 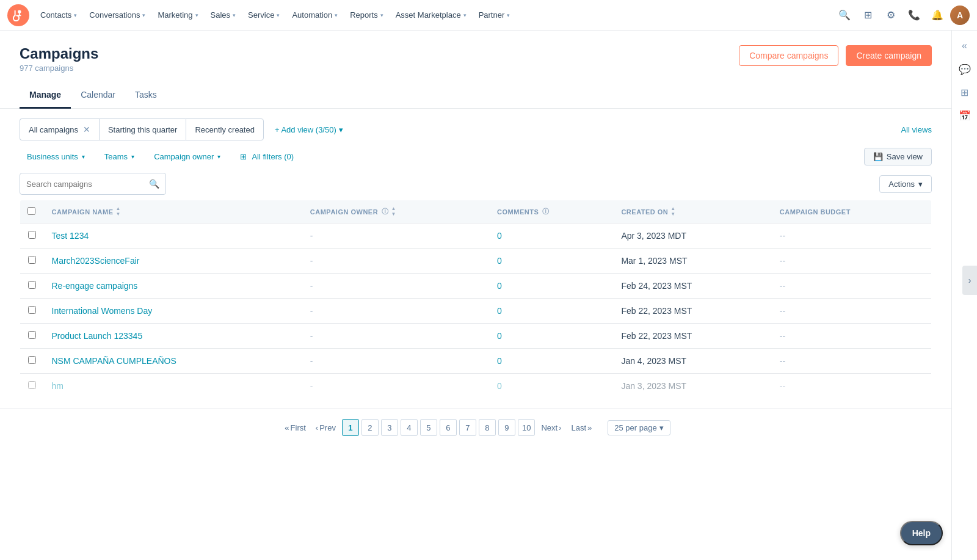 What do you see at coordinates (315, 15) in the screenshot?
I see `nav-automation: Automation ▾` at bounding box center [315, 15].